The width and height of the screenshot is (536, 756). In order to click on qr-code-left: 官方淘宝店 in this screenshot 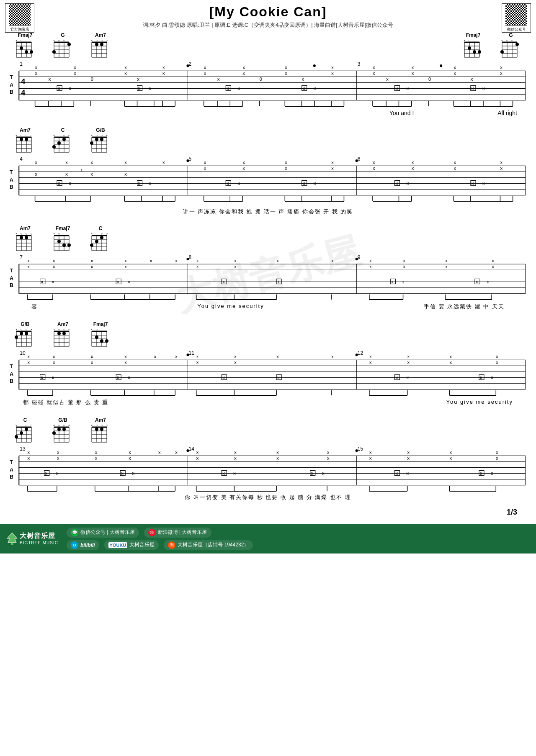, I will do `click(20, 18)`.